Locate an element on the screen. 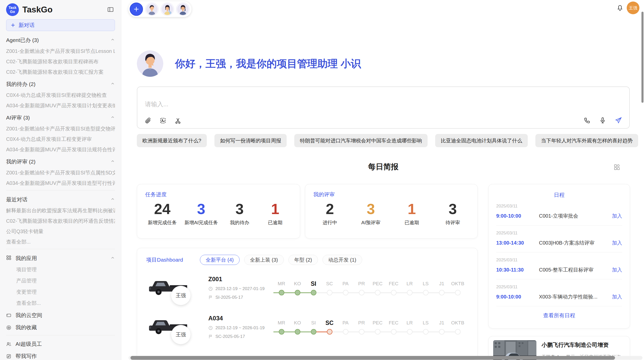 The width and height of the screenshot is (644, 360). sidebar-collapse-icon is located at coordinates (110, 10).